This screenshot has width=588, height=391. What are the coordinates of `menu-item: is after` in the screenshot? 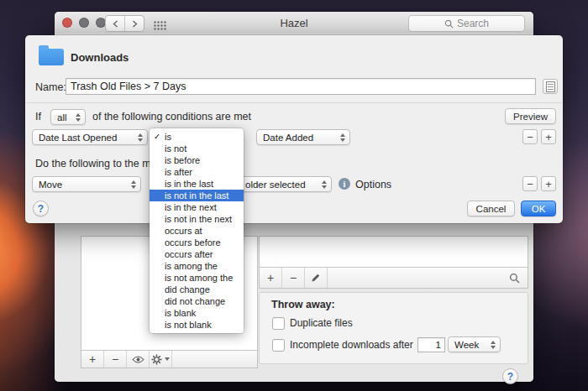 It's located at (197, 172).